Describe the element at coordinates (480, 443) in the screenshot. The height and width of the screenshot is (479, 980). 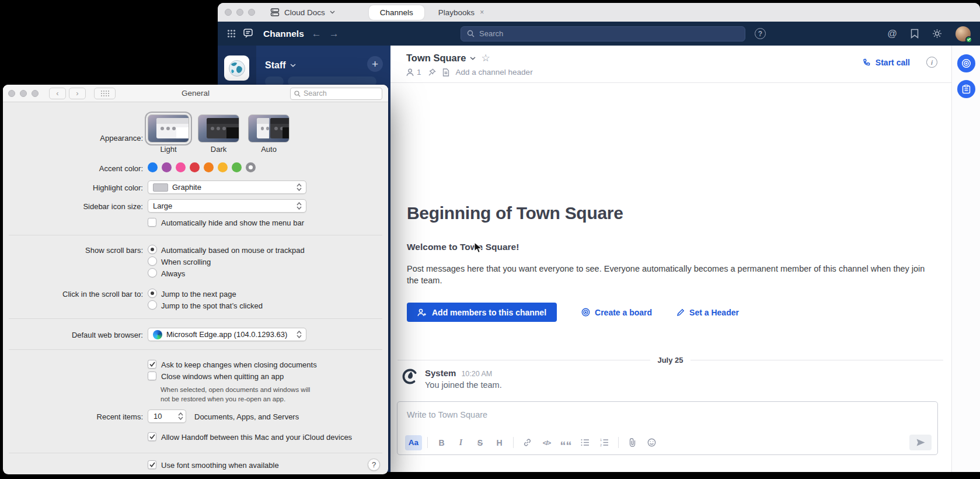
I see `strikethrough-icon: S` at that location.